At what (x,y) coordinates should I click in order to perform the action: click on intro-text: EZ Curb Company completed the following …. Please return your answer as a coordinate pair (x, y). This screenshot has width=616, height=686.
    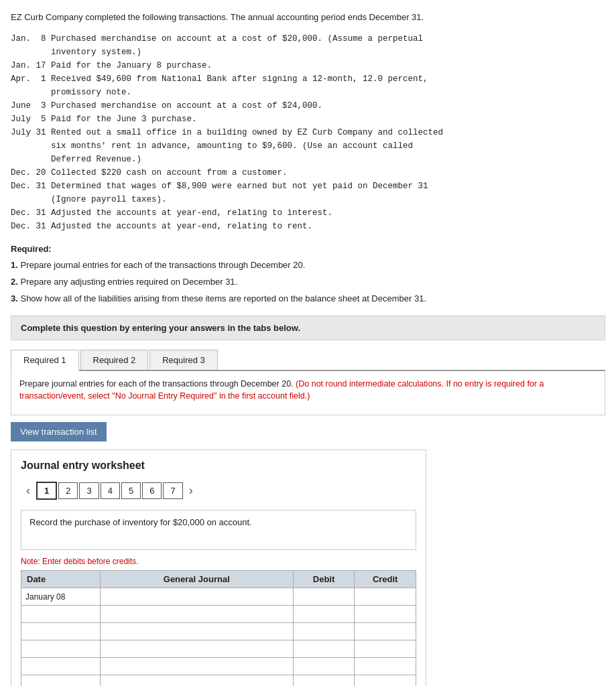
    Looking at the image, I should click on (308, 17).